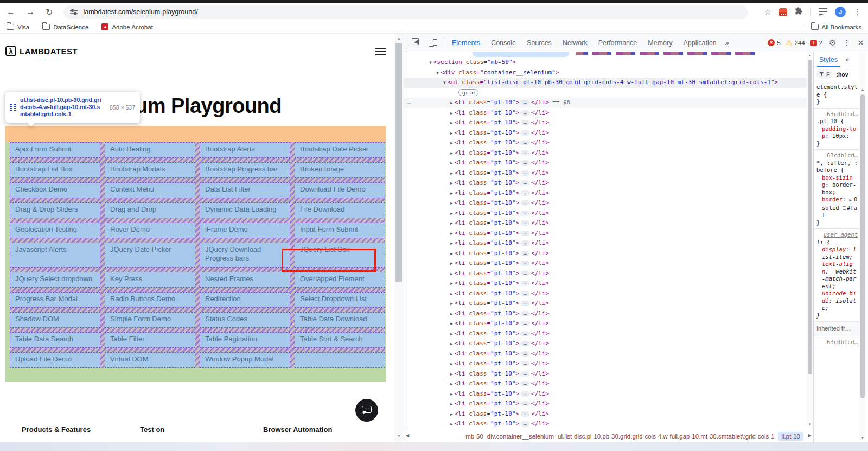  I want to click on tab-application: Application, so click(700, 43).